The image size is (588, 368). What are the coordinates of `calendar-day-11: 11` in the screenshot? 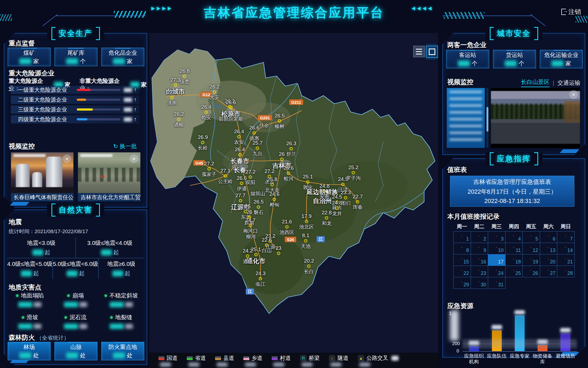 It's located at (514, 249).